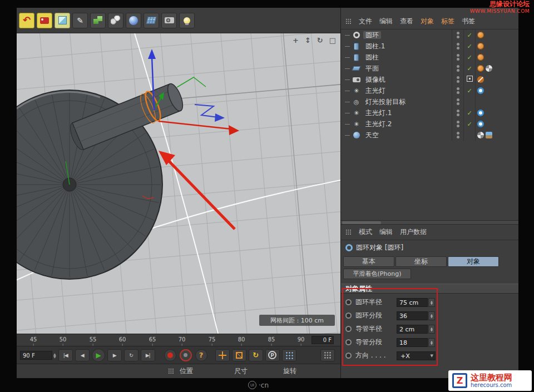  I want to click on object-row-torus: 圆环, so click(429, 35).